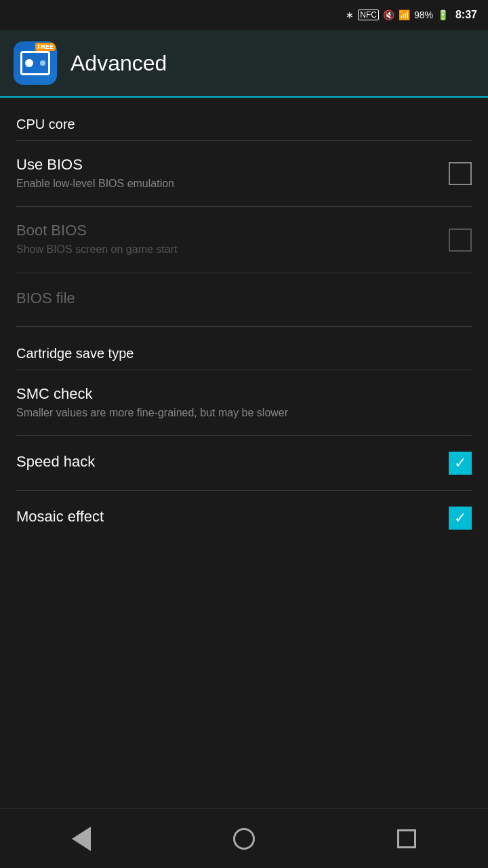  What do you see at coordinates (226, 165) in the screenshot?
I see `setting-use-bios-title: Use BIOS` at bounding box center [226, 165].